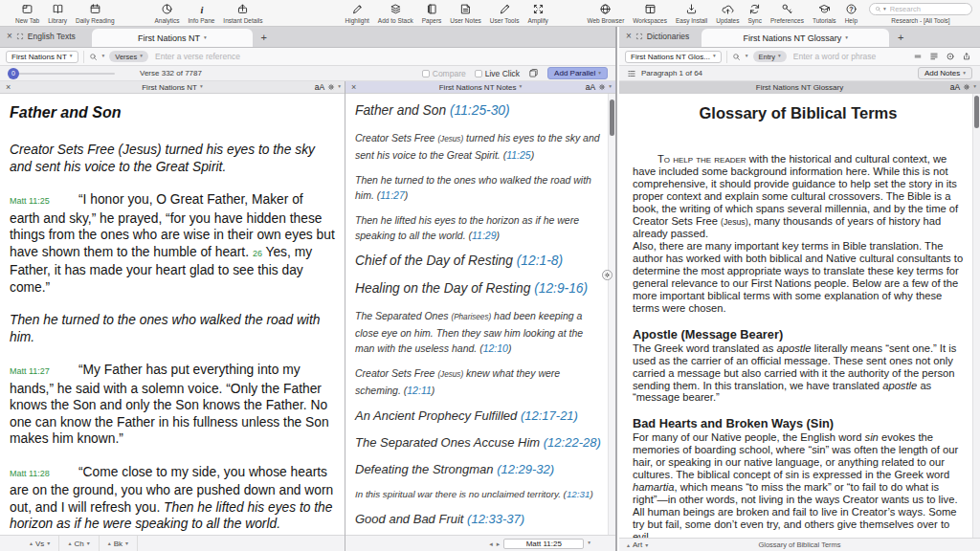  What do you see at coordinates (491, 543) in the screenshot?
I see `back-icon: ◂` at bounding box center [491, 543].